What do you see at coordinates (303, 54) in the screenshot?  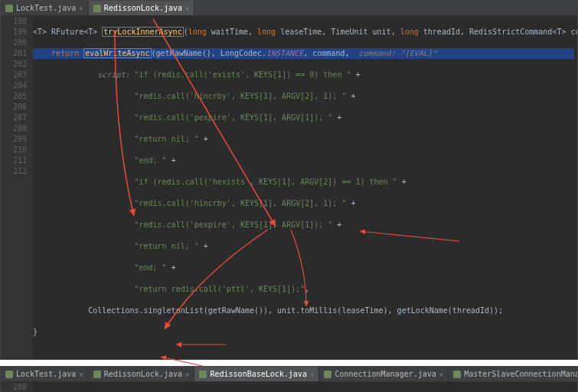 I see `code-line-highlighted: return evalWriteAsync(getRawName(), Long…` at bounding box center [303, 54].